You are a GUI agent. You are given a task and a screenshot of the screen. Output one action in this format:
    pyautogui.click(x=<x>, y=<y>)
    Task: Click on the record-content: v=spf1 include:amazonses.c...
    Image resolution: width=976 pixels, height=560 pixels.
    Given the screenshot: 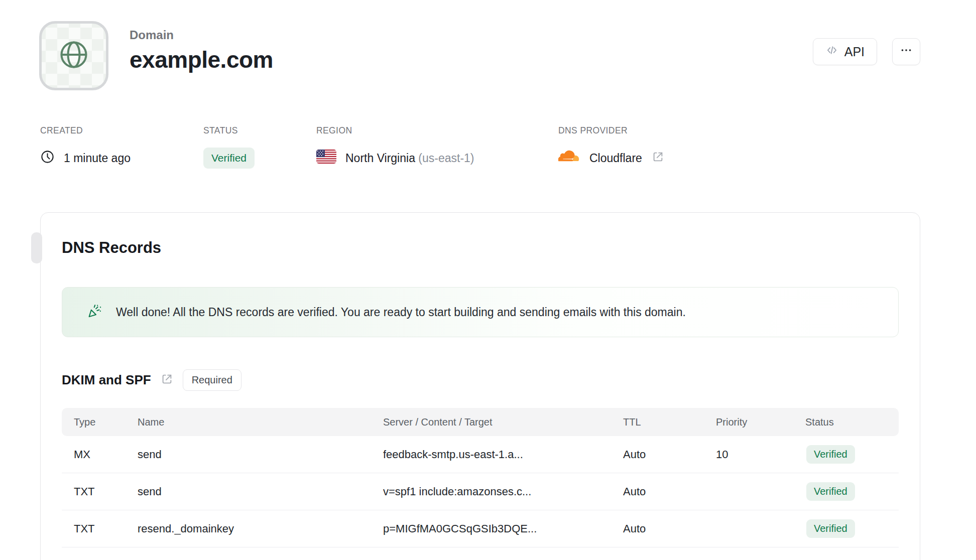 What is the action you would take?
    pyautogui.click(x=503, y=492)
    